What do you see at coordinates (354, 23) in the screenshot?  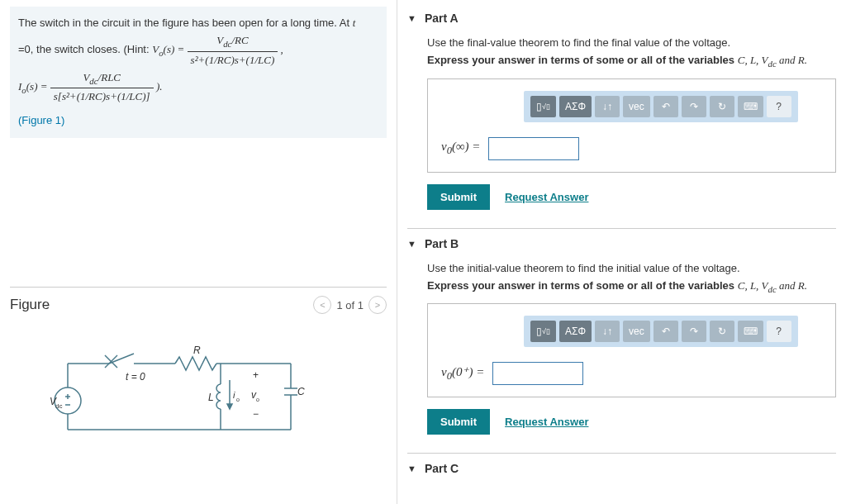 I see `t-var: t` at bounding box center [354, 23].